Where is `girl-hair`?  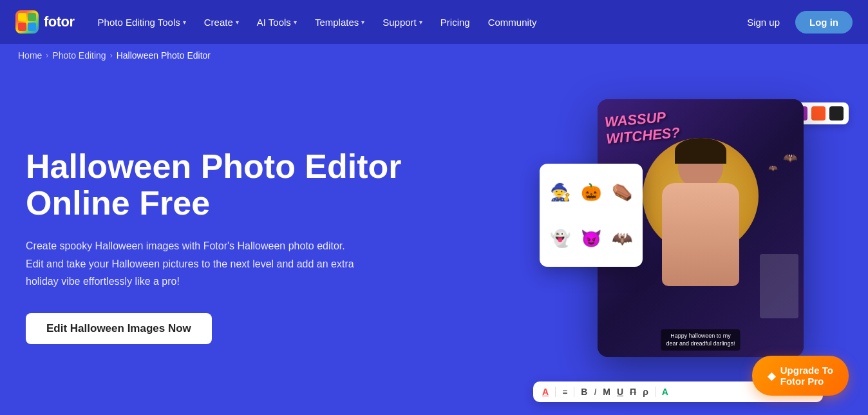
girl-hair is located at coordinates (701, 151).